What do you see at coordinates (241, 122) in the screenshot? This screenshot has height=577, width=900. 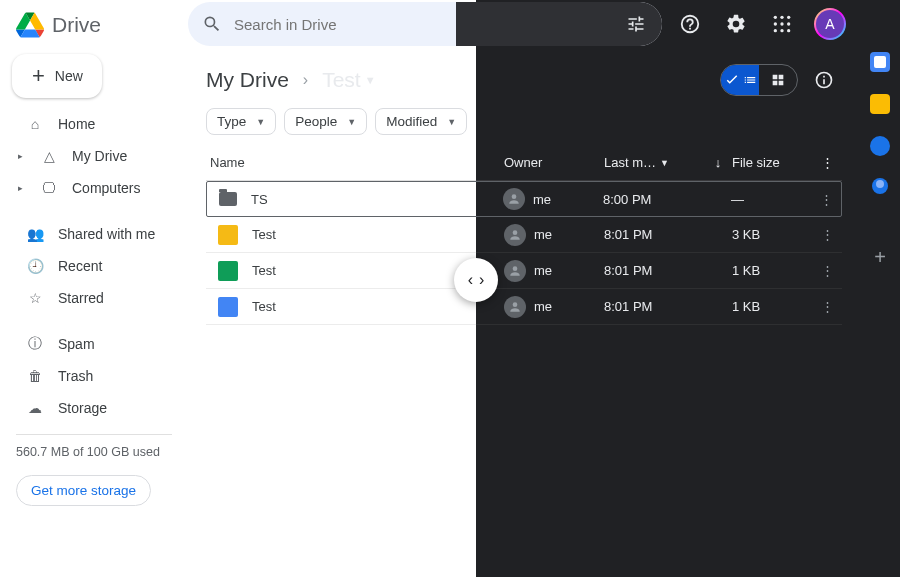 I see `chip-type: Type▼` at bounding box center [241, 122].